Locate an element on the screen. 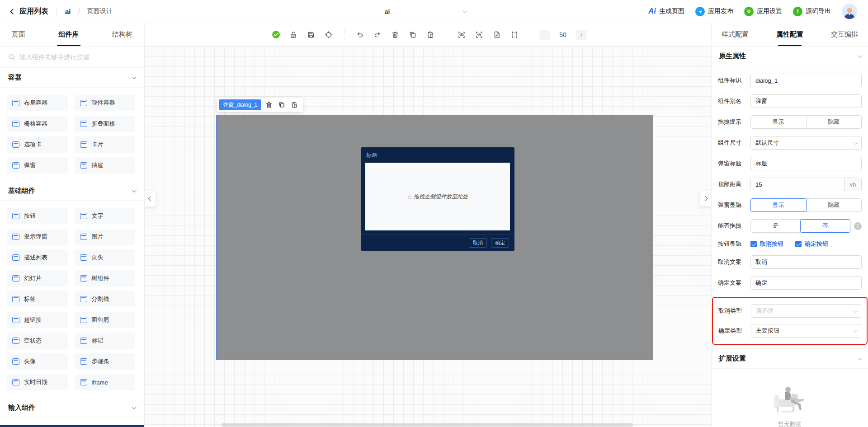  component-description-list: 描述列表 is located at coordinates (37, 258).